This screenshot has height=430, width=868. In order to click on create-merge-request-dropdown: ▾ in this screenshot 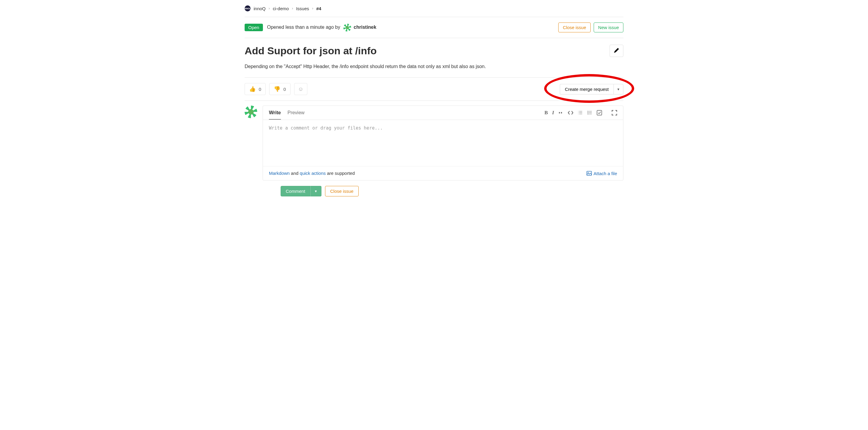, I will do `click(619, 89)`.